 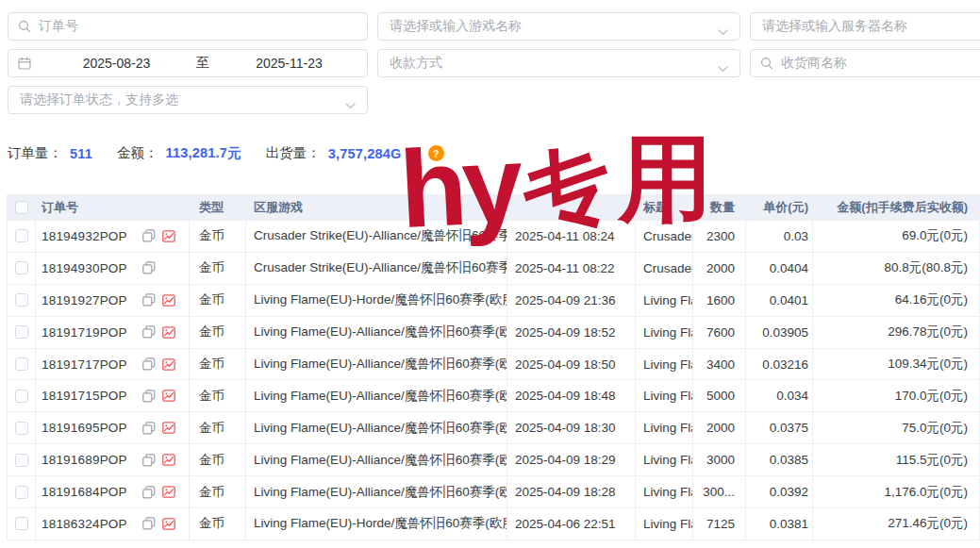 What do you see at coordinates (22, 208) in the screenshot?
I see `select-all-checkbox` at bounding box center [22, 208].